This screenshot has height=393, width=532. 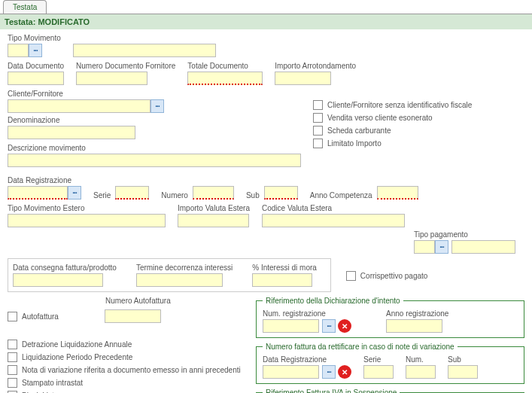 What do you see at coordinates (74, 193) in the screenshot?
I see `datepicker-data-registrazione` at bounding box center [74, 193].